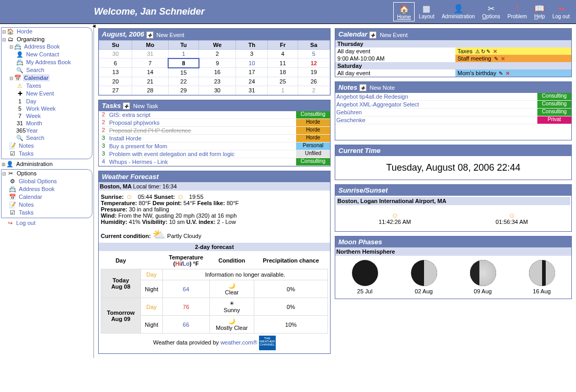 This screenshot has height=392, width=576. Describe the element at coordinates (437, 97) in the screenshot. I see `note-link: Angebot tip4all.de Redesign` at that location.